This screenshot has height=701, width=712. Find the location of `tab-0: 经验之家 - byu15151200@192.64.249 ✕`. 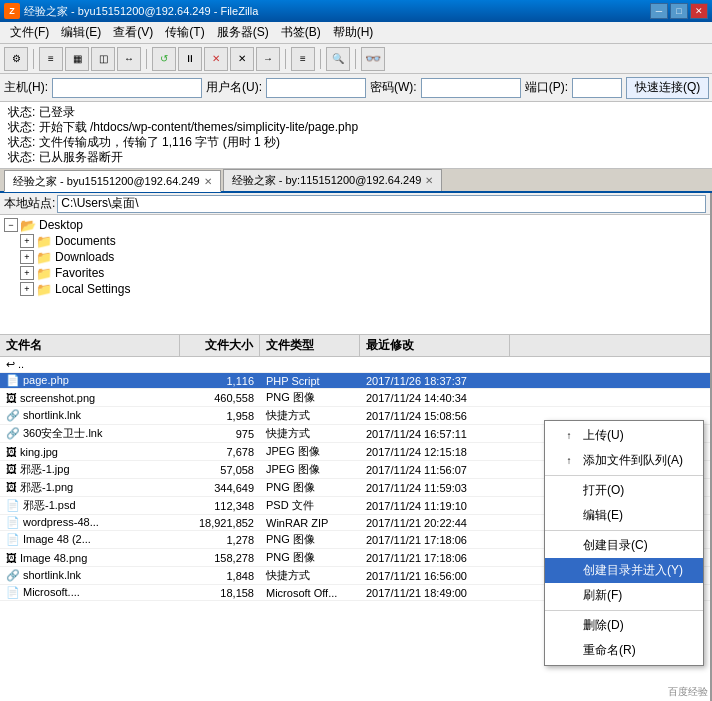

tab-0: 经验之家 - byu15151200@192.64.249 ✕ is located at coordinates (112, 181).